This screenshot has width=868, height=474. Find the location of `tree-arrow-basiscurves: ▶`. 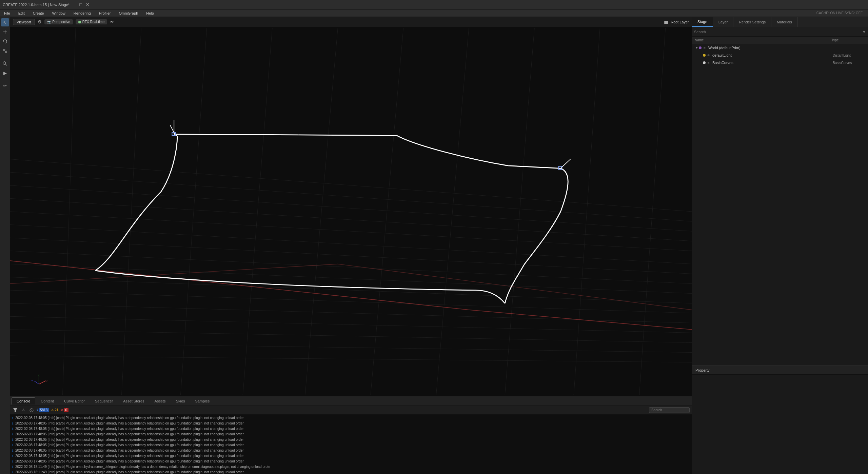

tree-arrow-basiscurves: ▶ is located at coordinates (701, 63).